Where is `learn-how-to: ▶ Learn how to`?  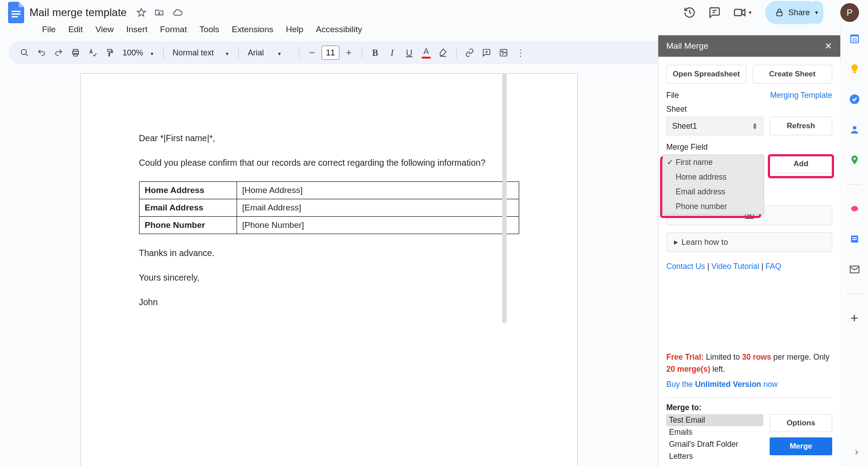
learn-how-to: ▶ Learn how to is located at coordinates (749, 242).